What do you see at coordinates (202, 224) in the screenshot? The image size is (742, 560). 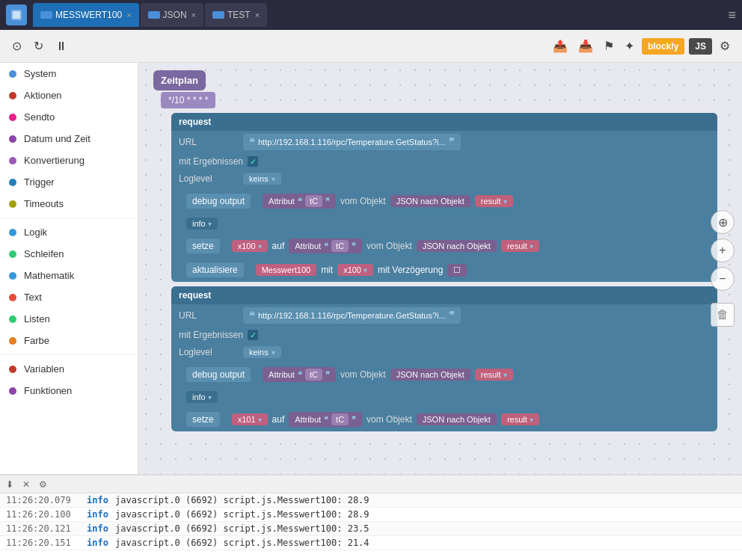 I see `request1-info-block: info ▾` at bounding box center [202, 224].